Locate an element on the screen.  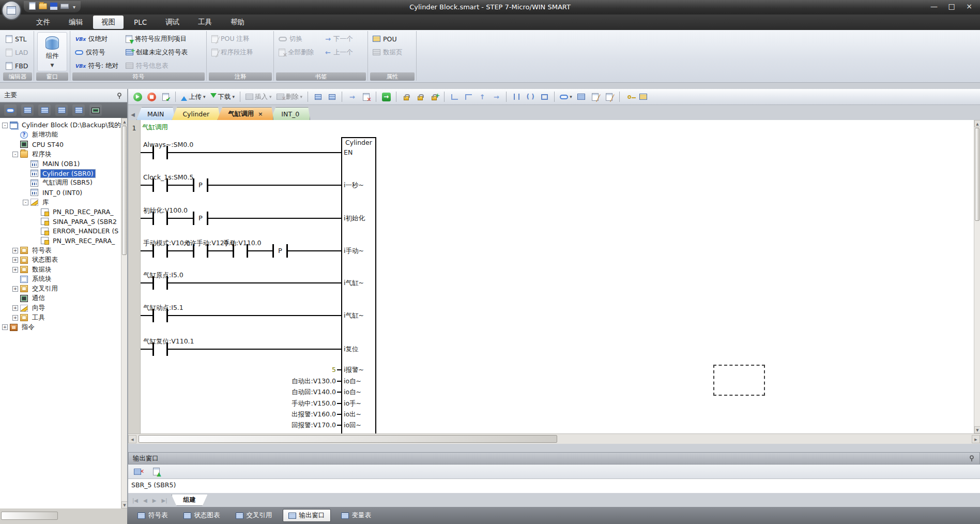
ribbon-button: FBD is located at coordinates (17, 66).